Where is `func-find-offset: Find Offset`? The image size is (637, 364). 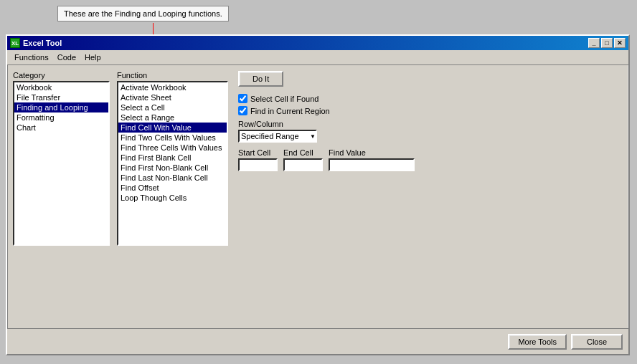 func-find-offset: Find Offset is located at coordinates (172, 188).